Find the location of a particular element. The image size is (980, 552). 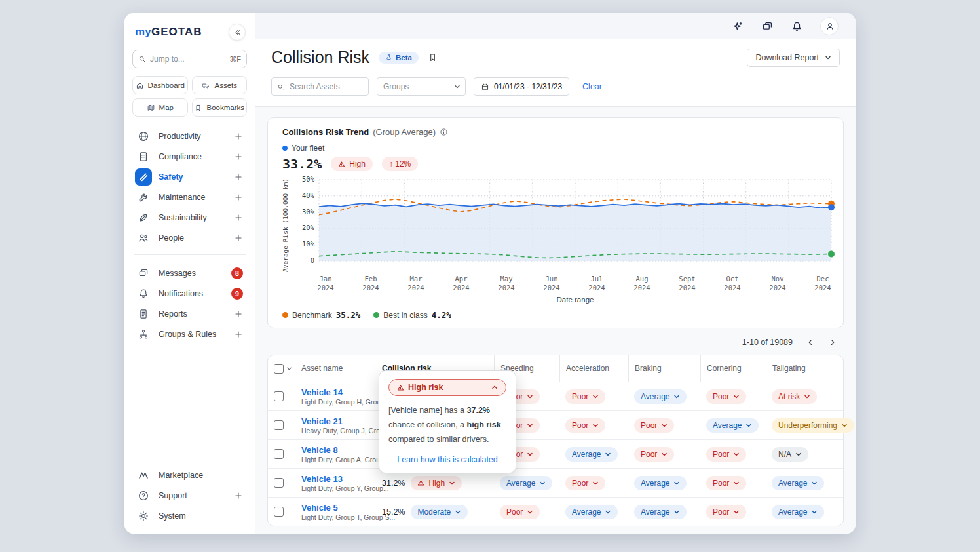

bookmark-page-button is located at coordinates (432, 58).